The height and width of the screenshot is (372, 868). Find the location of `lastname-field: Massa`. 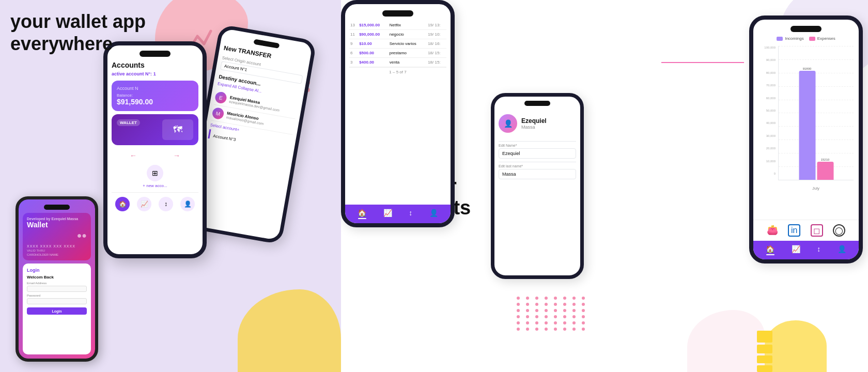

lastname-field: Massa is located at coordinates (537, 174).